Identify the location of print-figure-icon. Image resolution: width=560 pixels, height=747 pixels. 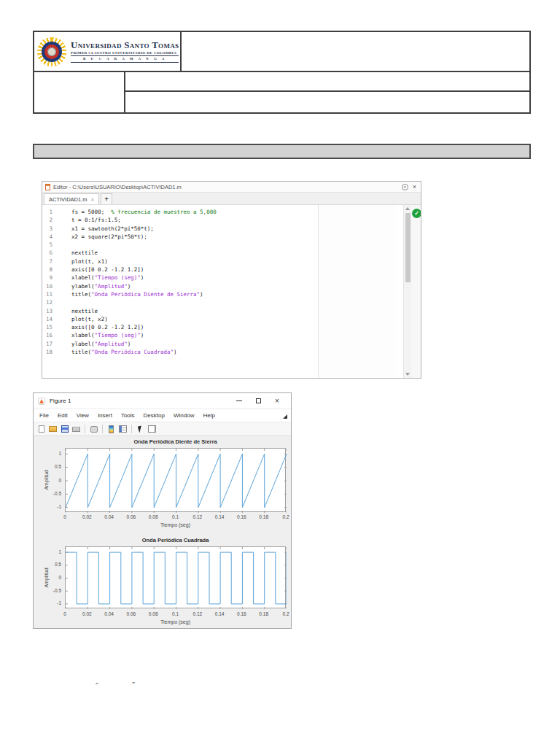
(76, 429).